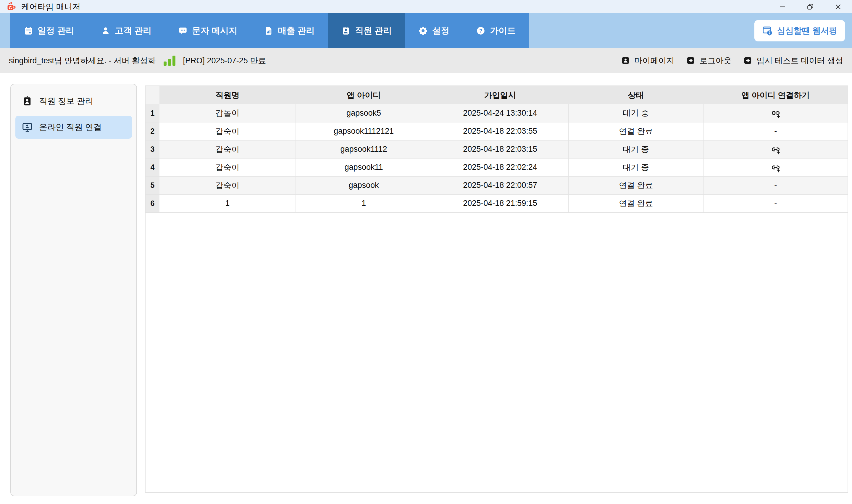 The height and width of the screenshot is (504, 852). Describe the element at coordinates (153, 203) in the screenshot. I see `row-number: 6` at that location.